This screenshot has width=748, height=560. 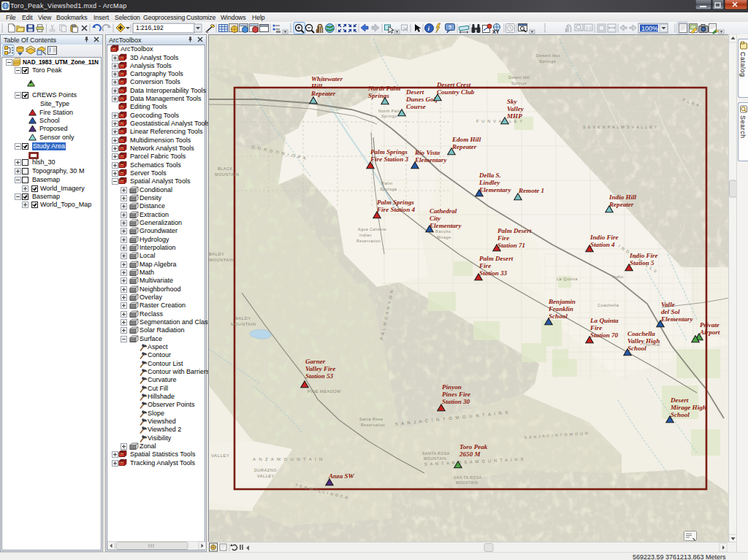 I want to click on svg-text: A N Z A M O U N T A I N, so click(x=288, y=459).